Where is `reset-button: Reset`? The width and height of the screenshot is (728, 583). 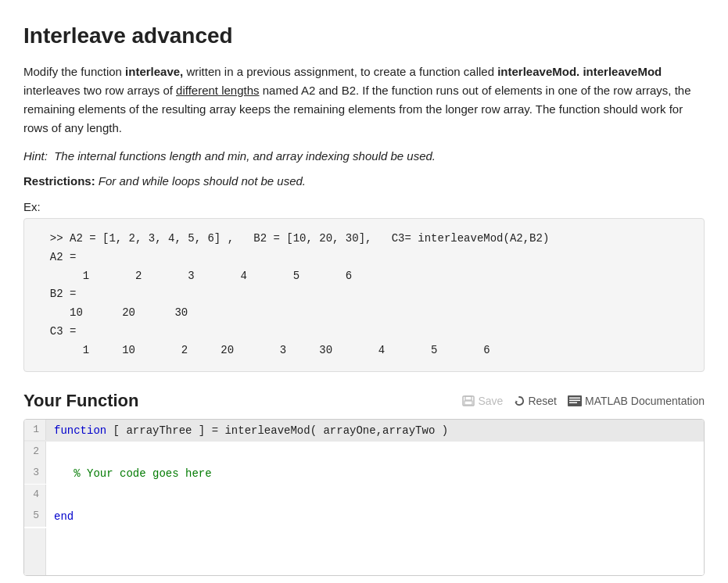
reset-button: Reset is located at coordinates (535, 401).